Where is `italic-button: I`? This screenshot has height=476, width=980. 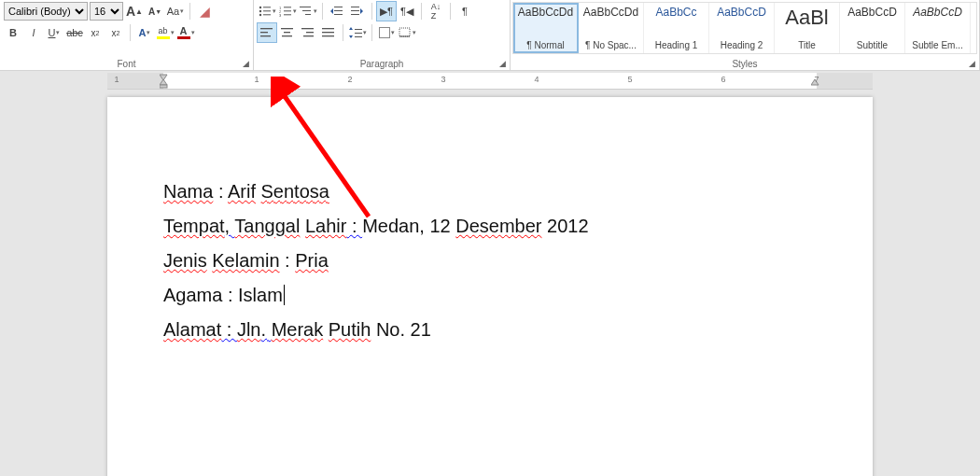 italic-button: I is located at coordinates (34, 33).